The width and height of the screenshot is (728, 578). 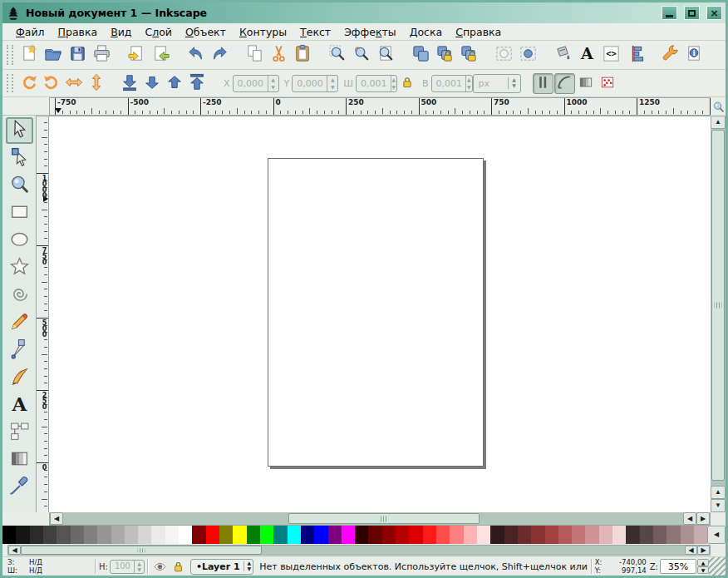 What do you see at coordinates (703, 566) in the screenshot?
I see `zoom-spin-buttons: ▲▼` at bounding box center [703, 566].